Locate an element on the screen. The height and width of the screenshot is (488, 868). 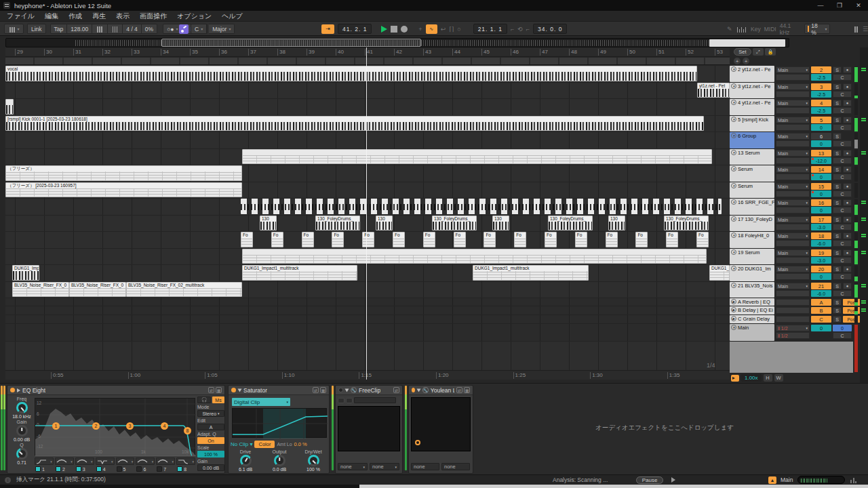
track-name: ▾19 Serum is located at coordinates (752, 256).